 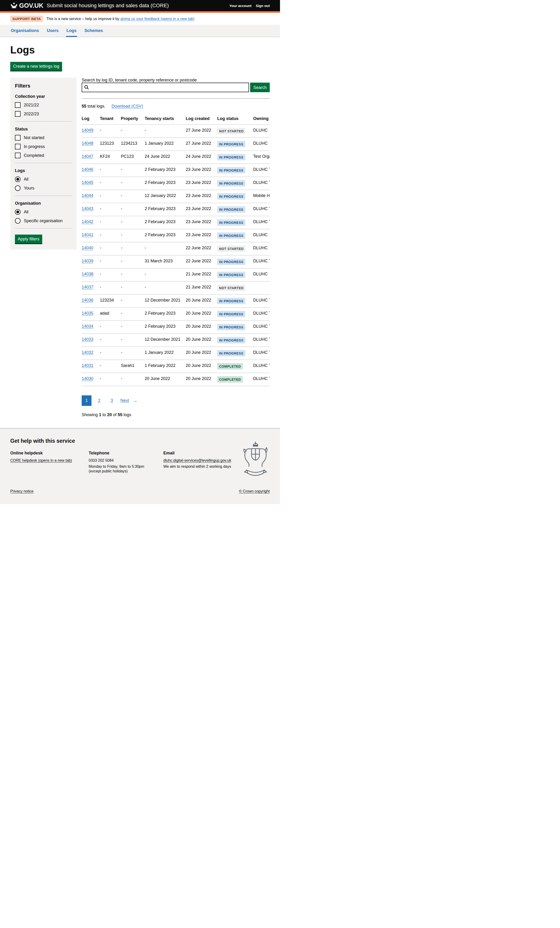 What do you see at coordinates (87, 209) in the screenshot?
I see `log-id-link: 14043` at bounding box center [87, 209].